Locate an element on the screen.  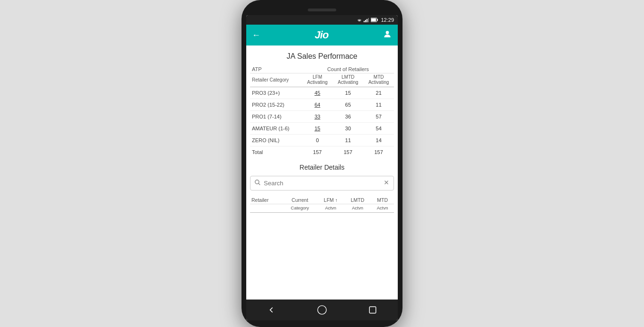
perf-col-count-retailers: Count of Retailers is located at coordinates (348, 69).